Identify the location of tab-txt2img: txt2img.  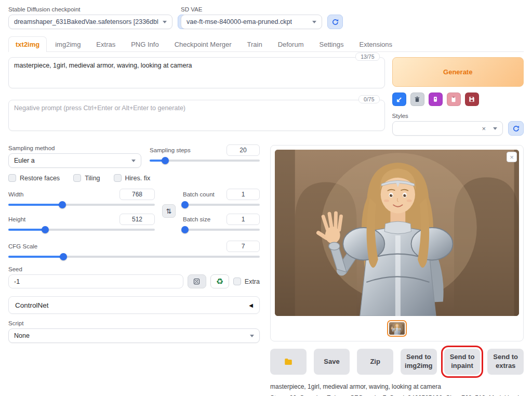
(28, 44).